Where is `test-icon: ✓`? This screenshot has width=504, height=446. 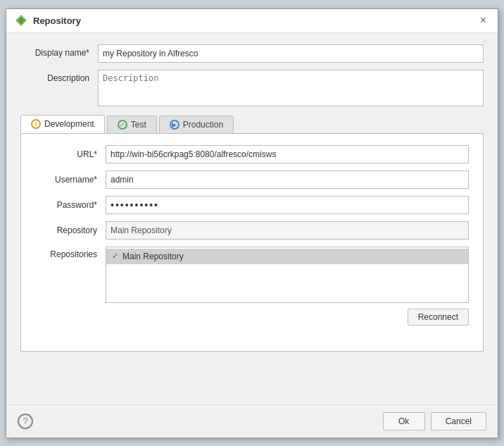
test-icon: ✓ is located at coordinates (122, 125).